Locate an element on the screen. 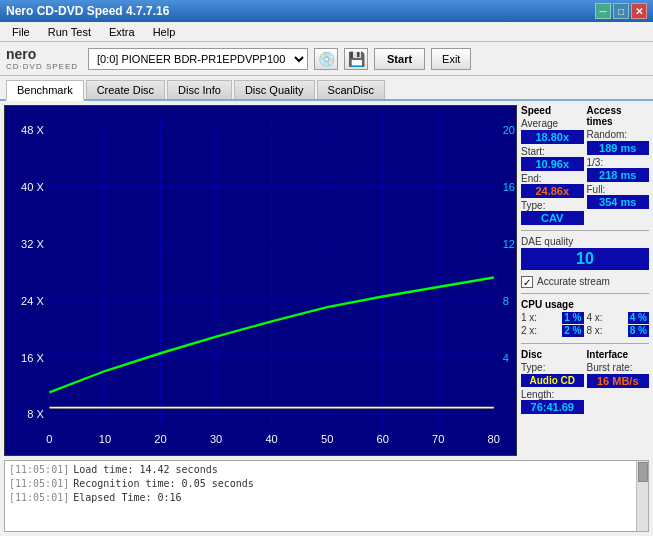 This screenshot has width=653, height=536. burst-value: 16 MB/s is located at coordinates (618, 381).